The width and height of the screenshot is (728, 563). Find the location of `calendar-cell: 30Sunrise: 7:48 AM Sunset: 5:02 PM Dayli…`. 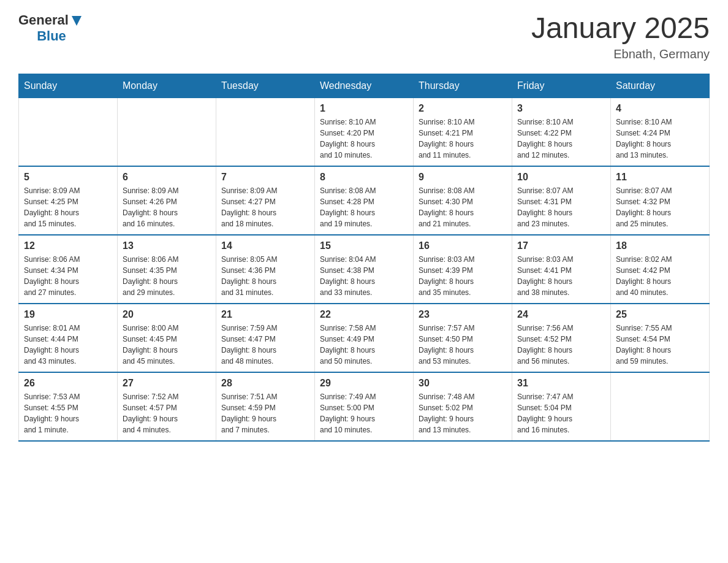

calendar-cell: 30Sunrise: 7:48 AM Sunset: 5:02 PM Dayli… is located at coordinates (463, 407).